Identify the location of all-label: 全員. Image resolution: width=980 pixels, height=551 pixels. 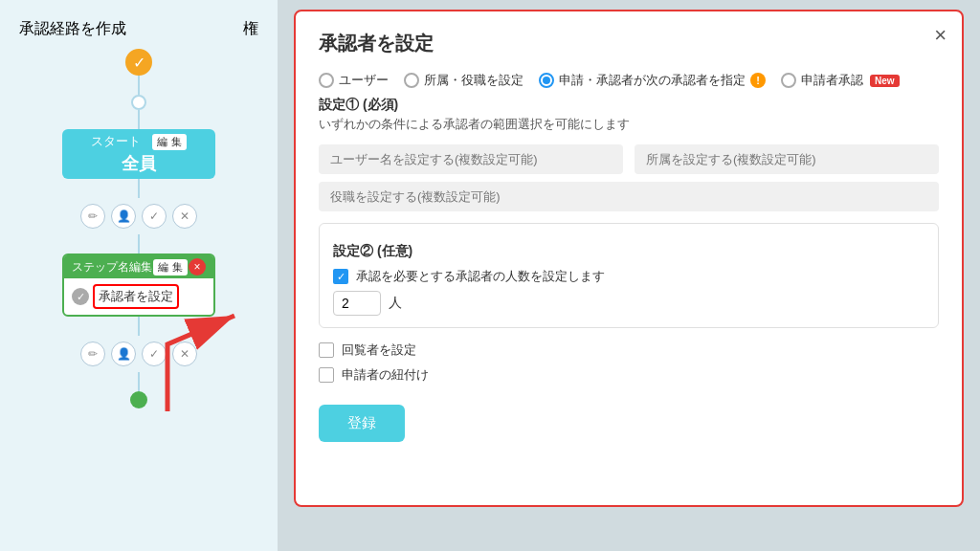
(139, 164).